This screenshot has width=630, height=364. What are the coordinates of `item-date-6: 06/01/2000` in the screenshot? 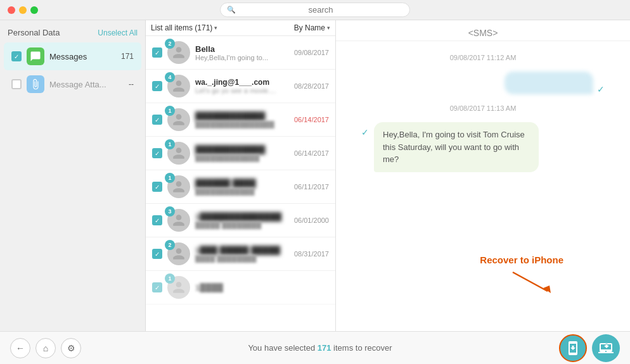 It's located at (312, 220).